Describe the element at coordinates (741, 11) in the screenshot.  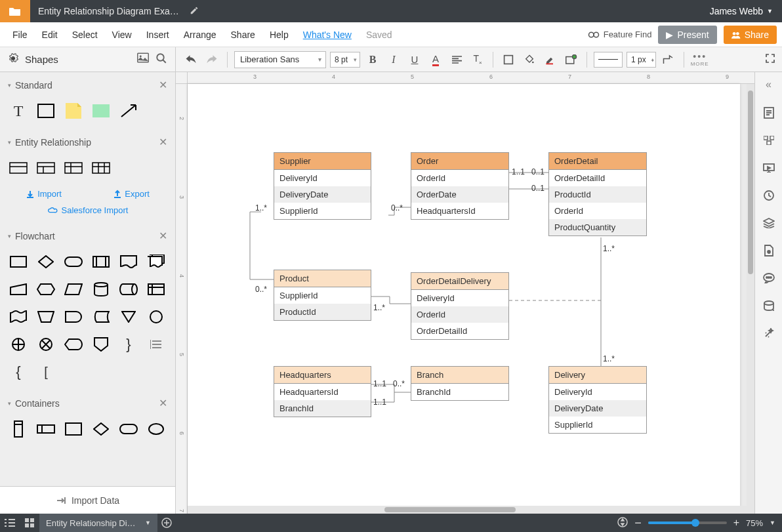
I see `user-menu: James Webb ▼` at that location.